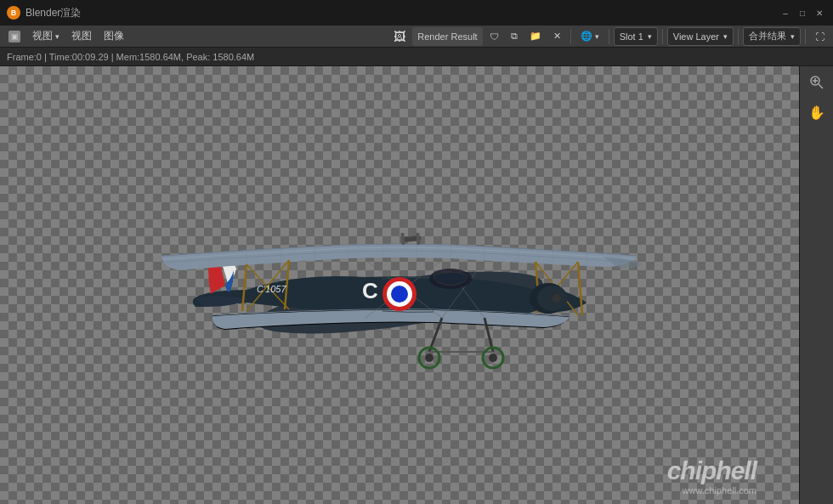  Describe the element at coordinates (14, 37) in the screenshot. I see `render-icon: ▣` at that location.